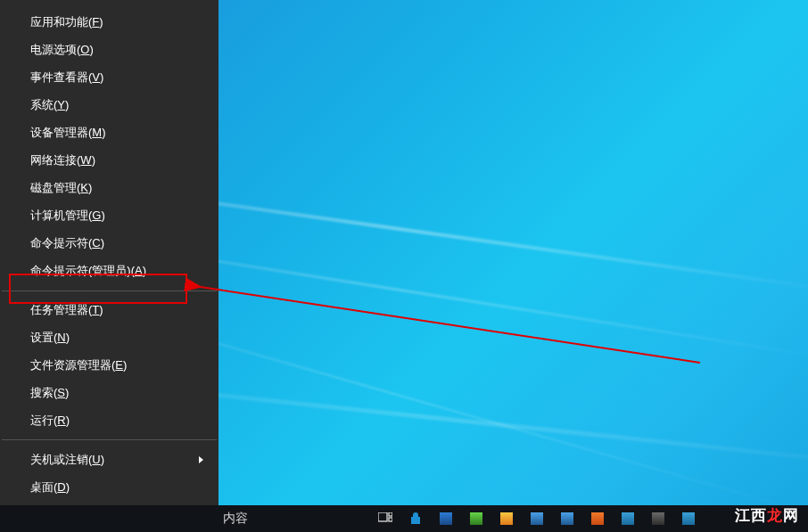 The height and width of the screenshot is (532, 808). I want to click on menu-label: 网络连接(W), so click(62, 160).